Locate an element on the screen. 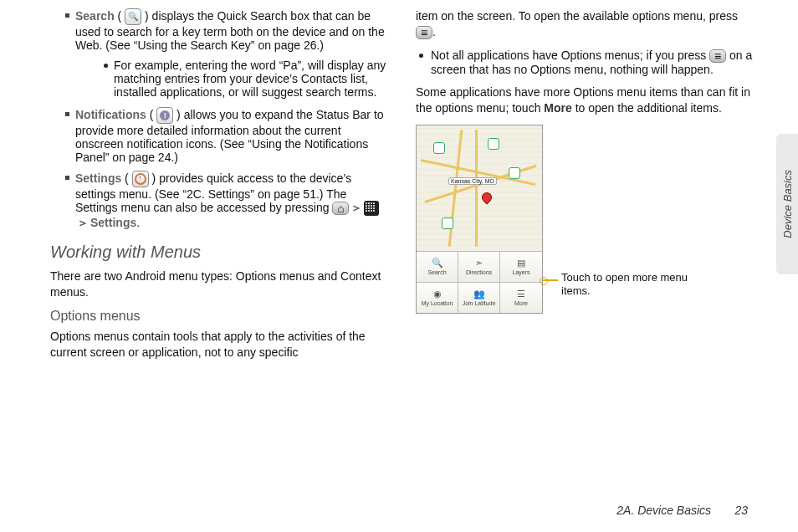  options-menu-grid: 🔍Search ➣Directions ▤Layers ◉My Location… is located at coordinates (479, 282).